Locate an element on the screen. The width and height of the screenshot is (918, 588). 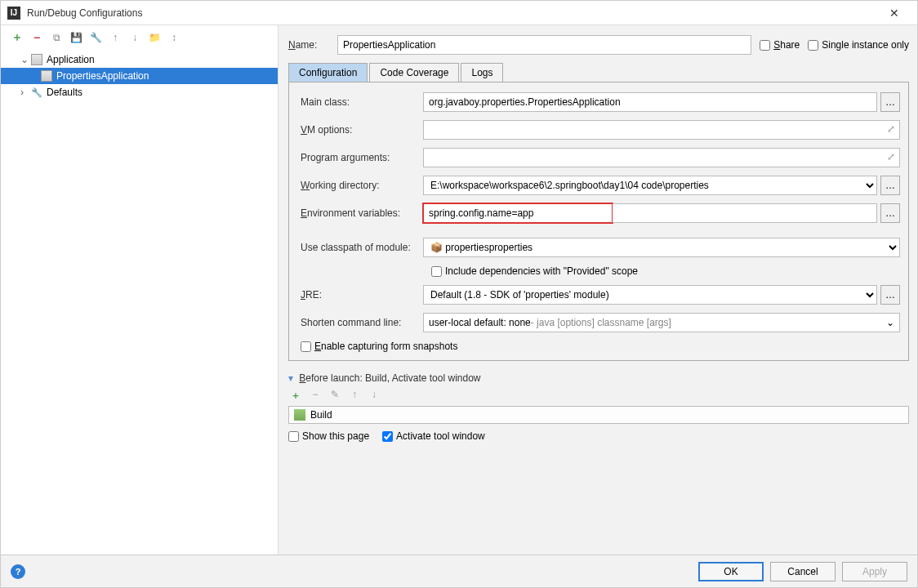
jre-label: JRE: is located at coordinates (362, 295).